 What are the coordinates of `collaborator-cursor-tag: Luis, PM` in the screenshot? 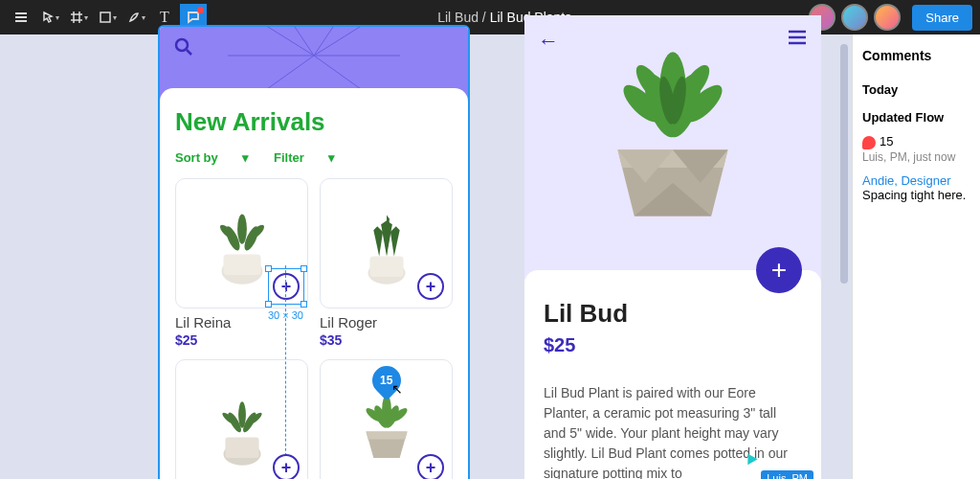 It's located at (787, 475).